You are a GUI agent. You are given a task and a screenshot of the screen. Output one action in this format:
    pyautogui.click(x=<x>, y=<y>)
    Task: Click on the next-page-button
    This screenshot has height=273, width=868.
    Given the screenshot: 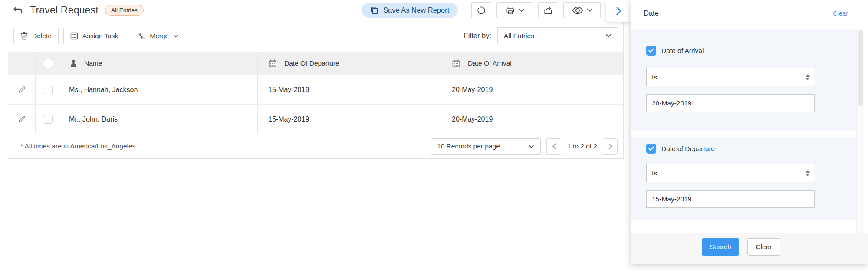 What is the action you would take?
    pyautogui.click(x=610, y=147)
    